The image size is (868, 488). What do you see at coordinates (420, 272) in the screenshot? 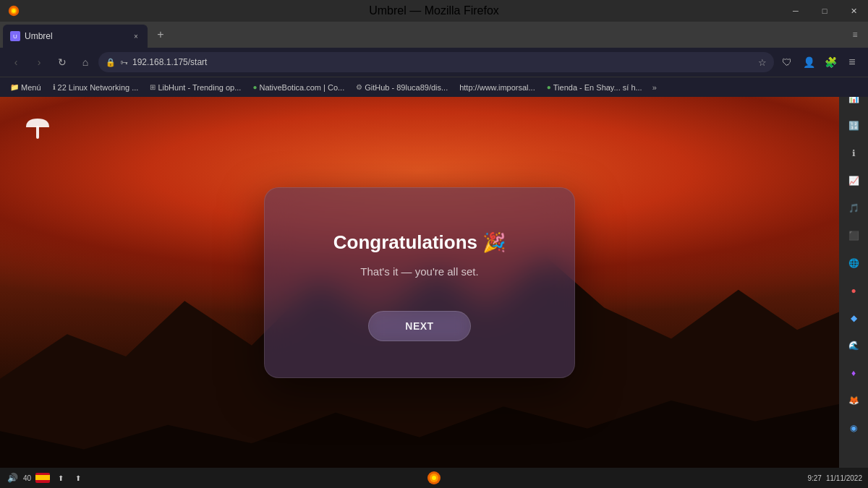
I see `modal-subtitle: That's it — you're all set.` at bounding box center [420, 272].